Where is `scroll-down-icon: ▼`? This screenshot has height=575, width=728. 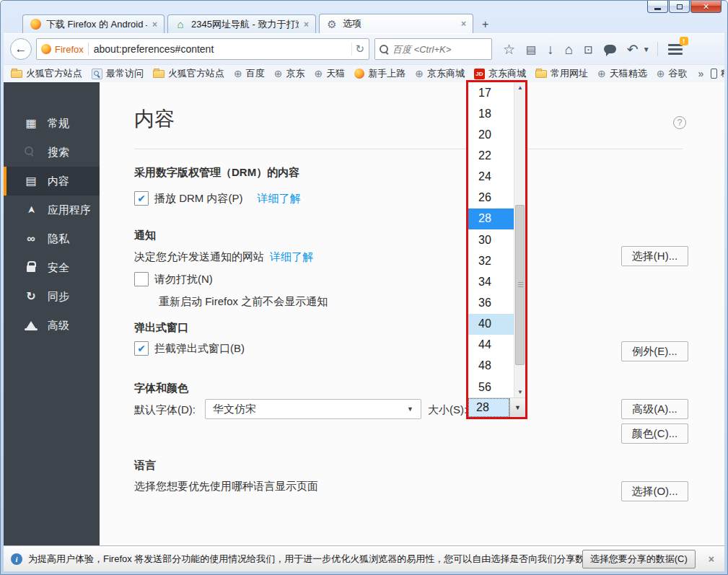 scroll-down-icon: ▼ is located at coordinates (519, 392).